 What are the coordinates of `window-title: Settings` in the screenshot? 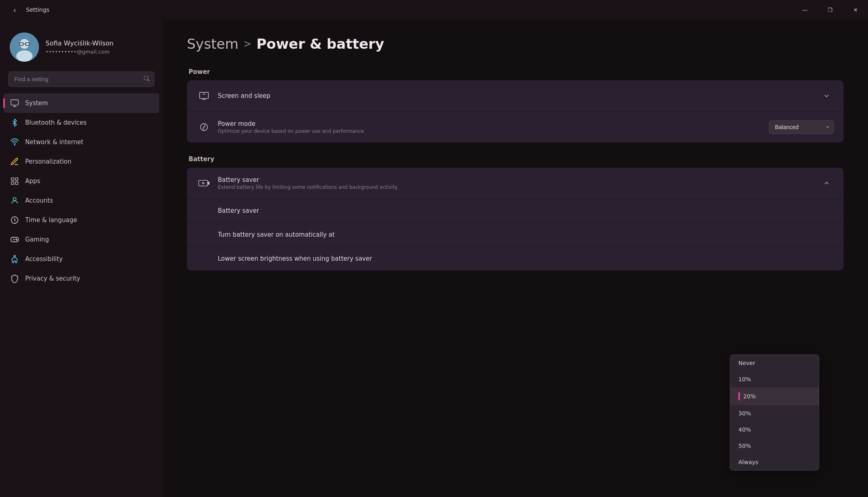 It's located at (37, 10).